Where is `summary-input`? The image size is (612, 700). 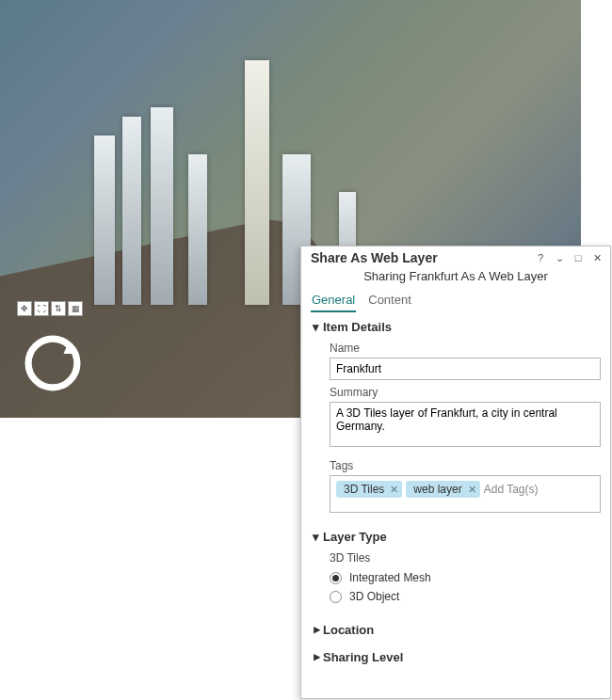 summary-input is located at coordinates (465, 424).